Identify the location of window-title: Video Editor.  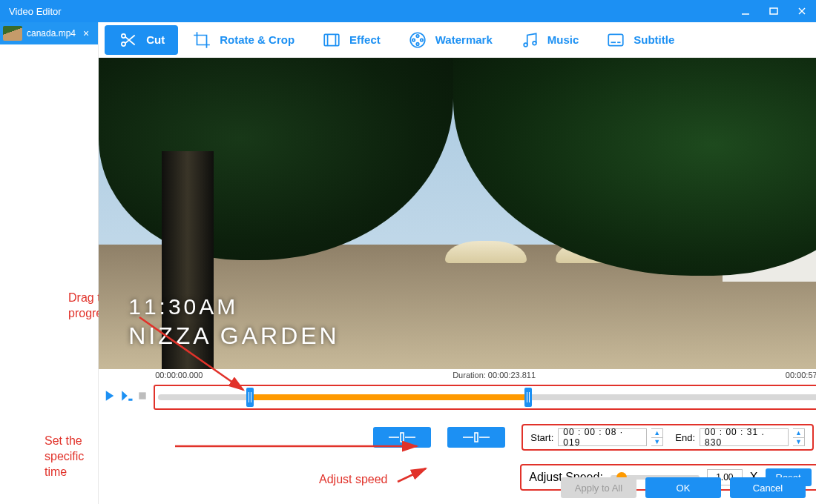
(36, 12).